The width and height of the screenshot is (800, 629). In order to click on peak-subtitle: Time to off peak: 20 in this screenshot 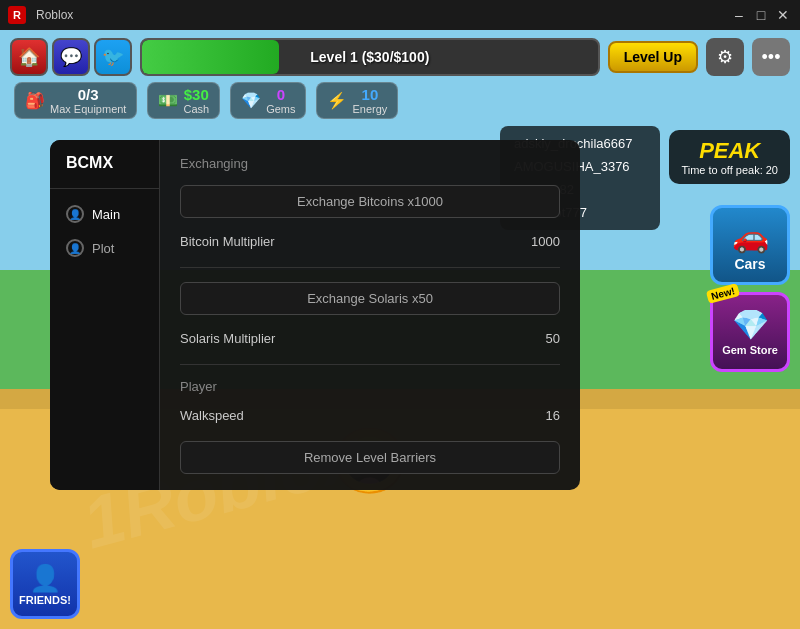, I will do `click(730, 170)`.